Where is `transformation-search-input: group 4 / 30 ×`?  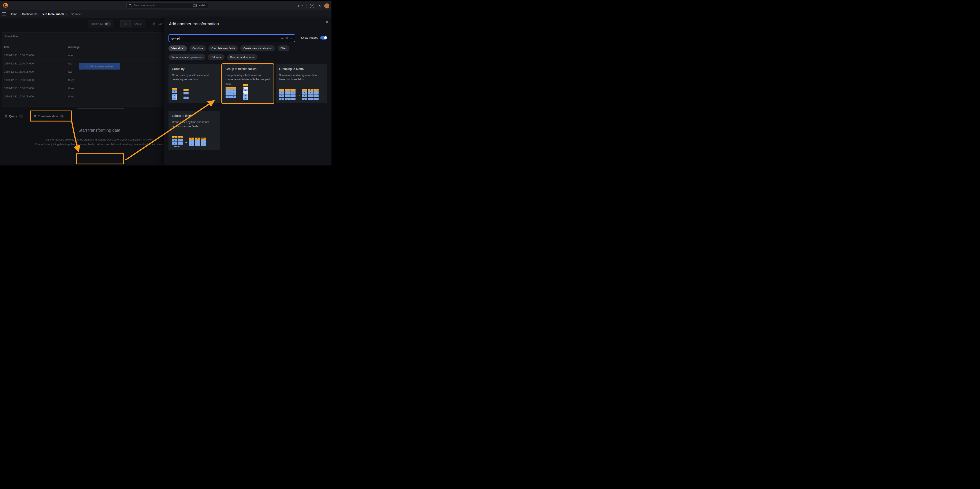 transformation-search-input: group 4 / 30 × is located at coordinates (232, 38).